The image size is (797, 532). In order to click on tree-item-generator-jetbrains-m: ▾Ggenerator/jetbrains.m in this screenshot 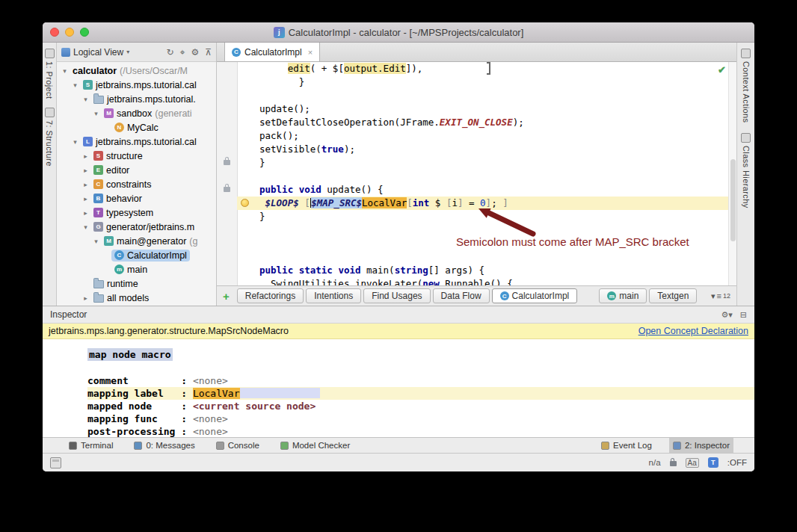, I will do `click(136, 227)`.